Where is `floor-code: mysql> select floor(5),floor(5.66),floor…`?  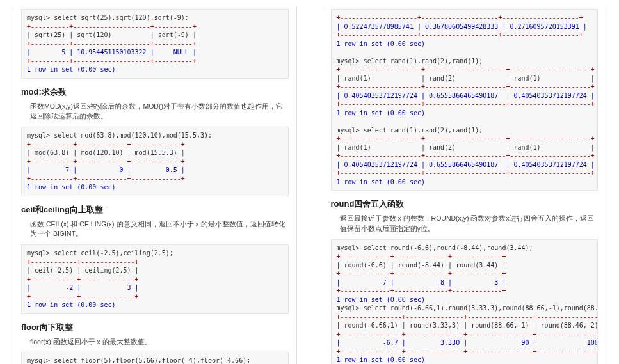 floor-code: mysql> select floor(5),floor(5.66),floor… is located at coordinates (155, 358).